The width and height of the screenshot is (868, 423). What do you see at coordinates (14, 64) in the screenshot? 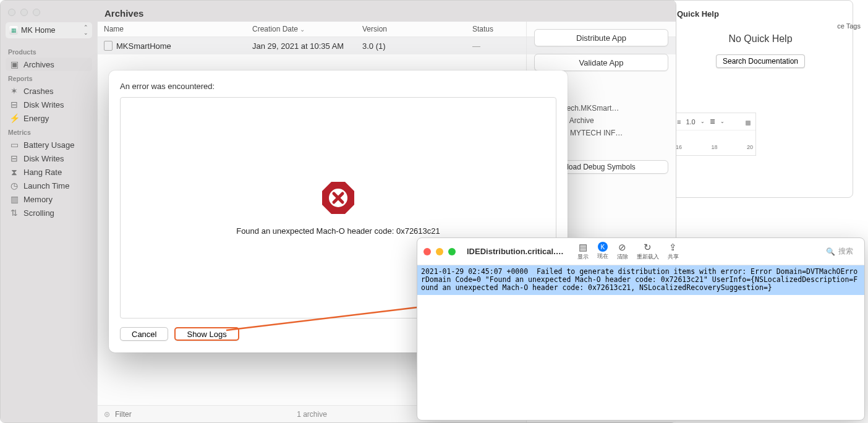
I see `archive-icon: ▣` at bounding box center [14, 64].